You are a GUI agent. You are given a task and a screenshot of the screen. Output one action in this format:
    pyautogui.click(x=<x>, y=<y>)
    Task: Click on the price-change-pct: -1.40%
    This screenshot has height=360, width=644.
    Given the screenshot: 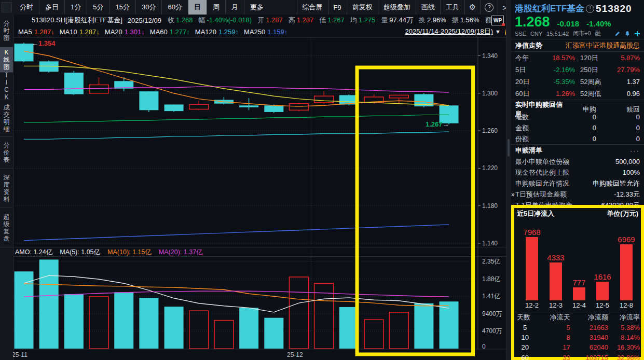 What is the action you would take?
    pyautogui.click(x=599, y=24)
    